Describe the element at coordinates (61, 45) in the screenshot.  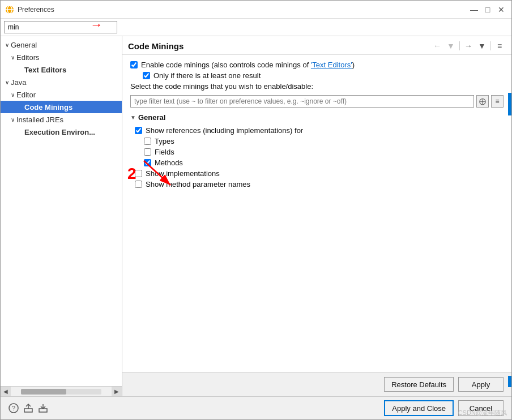
I see `tree-item-general: ∨ General` at that location.